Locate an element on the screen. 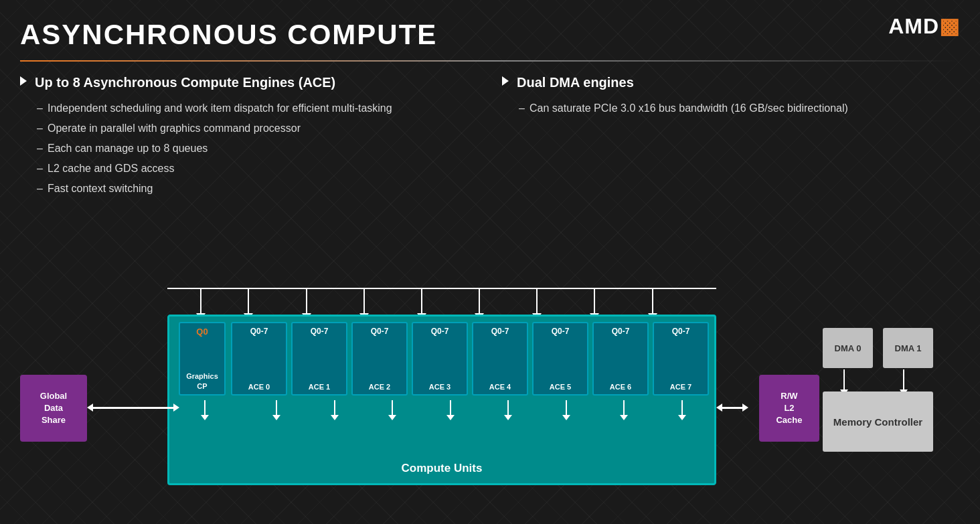  rw-text: R/W L2 Cache is located at coordinates (789, 408).